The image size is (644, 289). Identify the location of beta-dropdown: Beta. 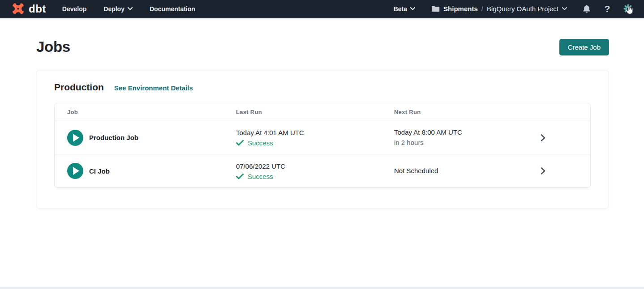
(404, 9).